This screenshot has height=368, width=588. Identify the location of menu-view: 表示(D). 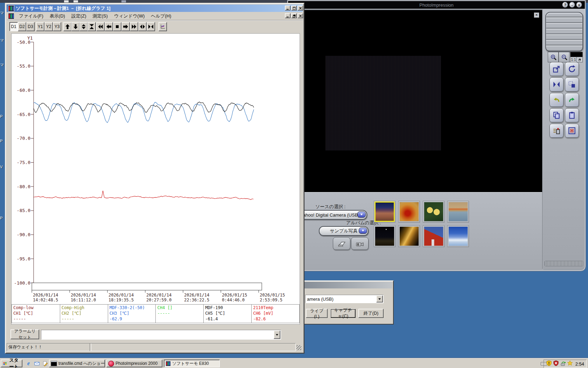
(57, 16).